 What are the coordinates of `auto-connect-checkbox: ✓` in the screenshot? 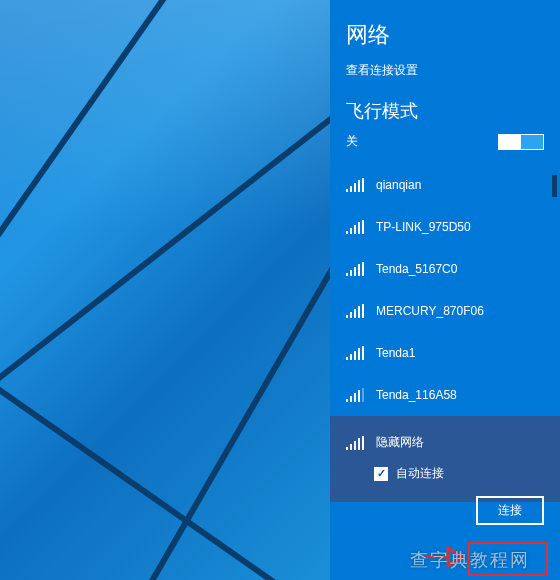 It's located at (381, 474).